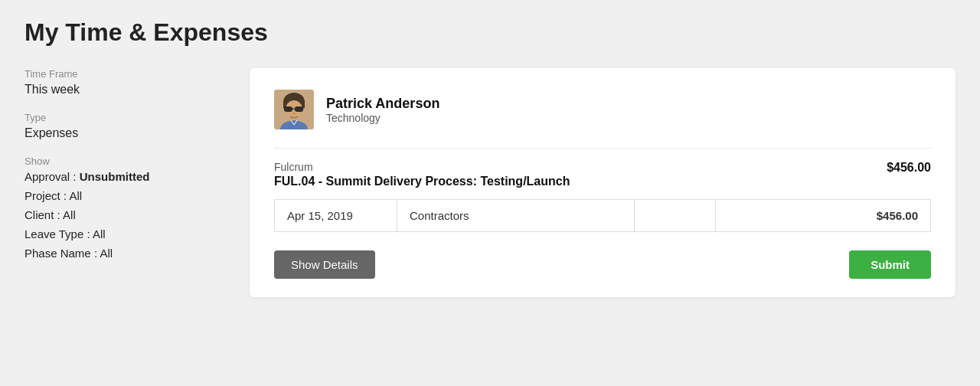  Describe the element at coordinates (128, 126) in the screenshot. I see `sidebar-type-section: Type Expenses` at that location.